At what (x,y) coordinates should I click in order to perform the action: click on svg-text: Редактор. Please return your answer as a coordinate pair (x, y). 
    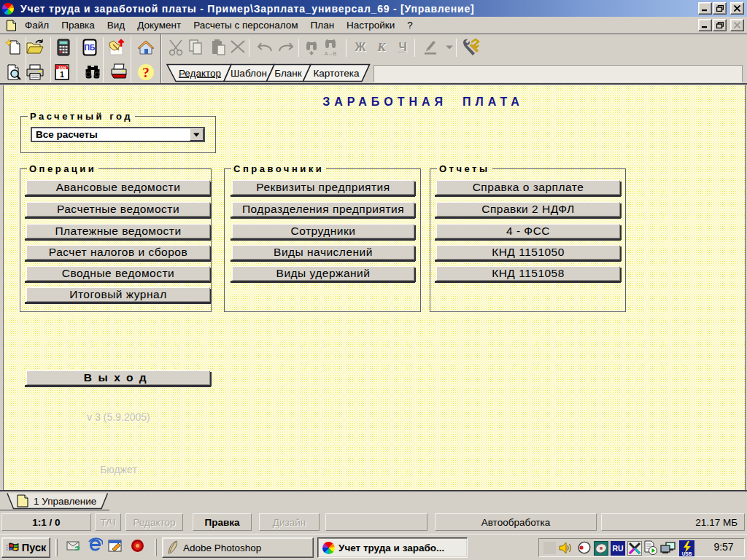
    Looking at the image, I should click on (200, 73).